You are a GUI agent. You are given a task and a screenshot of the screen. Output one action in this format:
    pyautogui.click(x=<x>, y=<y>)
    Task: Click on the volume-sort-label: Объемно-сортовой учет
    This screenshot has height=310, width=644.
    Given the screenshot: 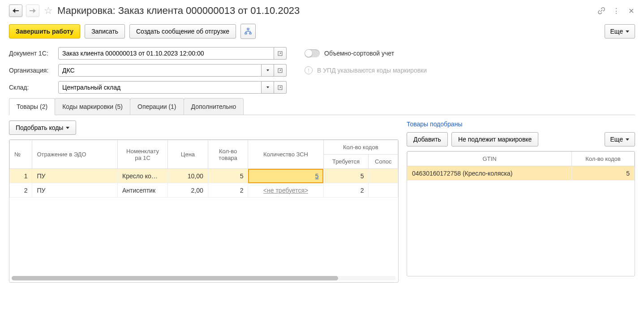 What is the action you would take?
    pyautogui.click(x=359, y=53)
    